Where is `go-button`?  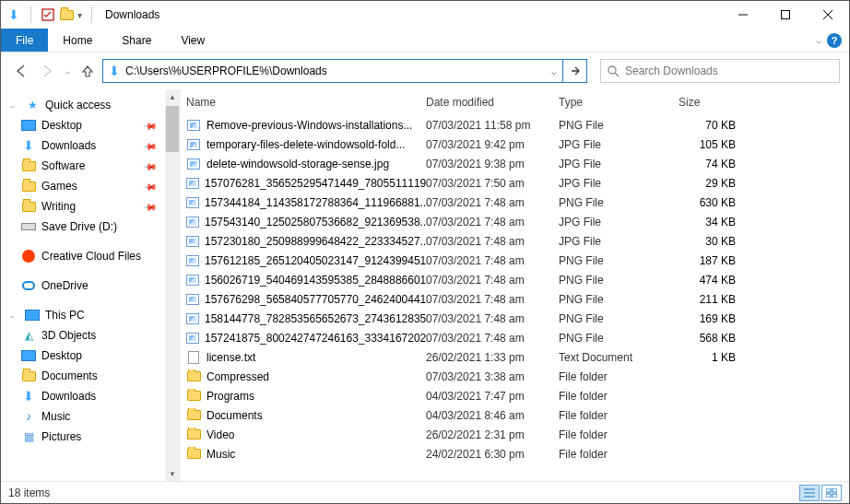 go-button is located at coordinates (574, 71).